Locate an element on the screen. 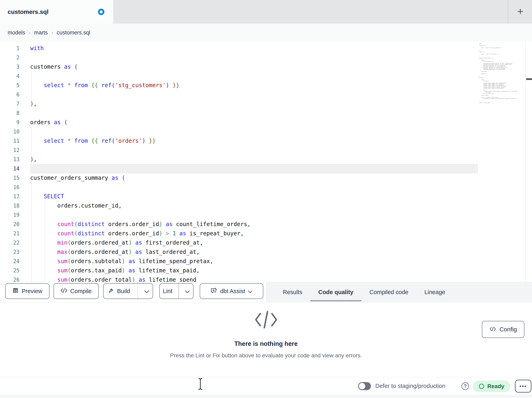 The image size is (532, 398). code-line: 8 is located at coordinates (125, 113).